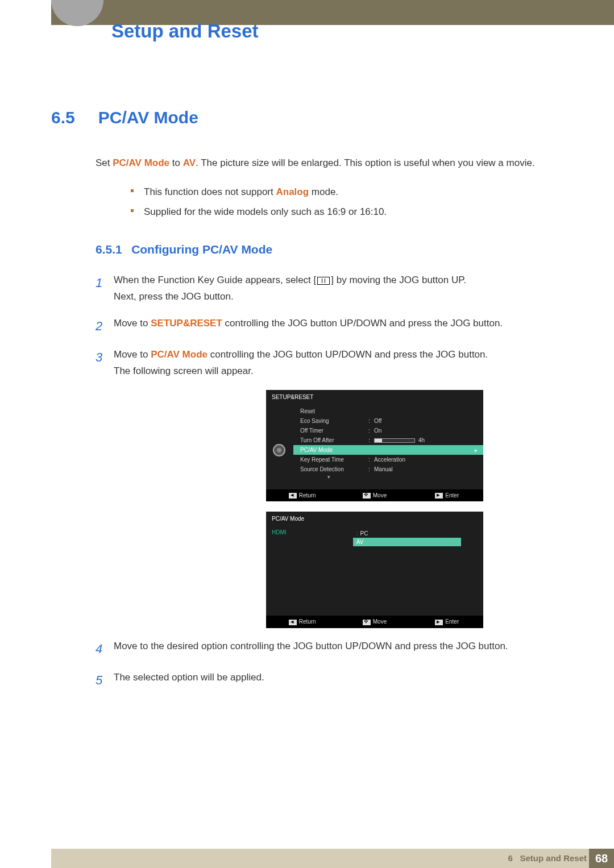 This screenshot has width=614, height=868. I want to click on osd-title: SETUP&RESET, so click(375, 397).